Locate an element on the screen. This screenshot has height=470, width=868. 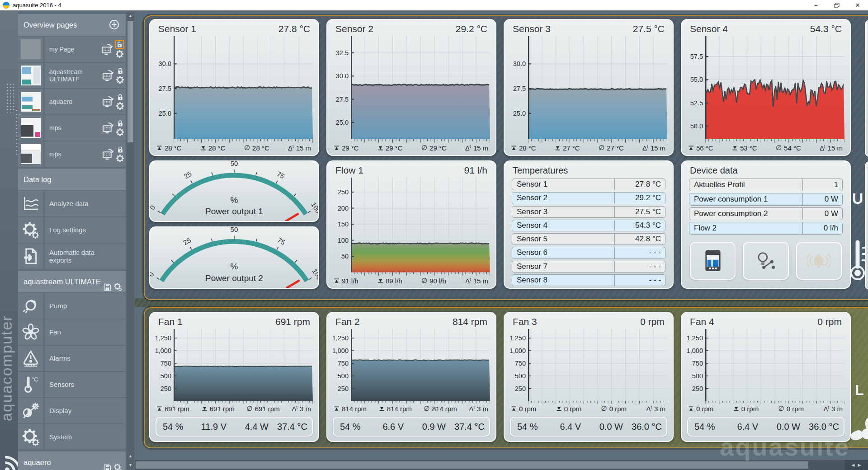
page-item-icons is located at coordinates (113, 75).